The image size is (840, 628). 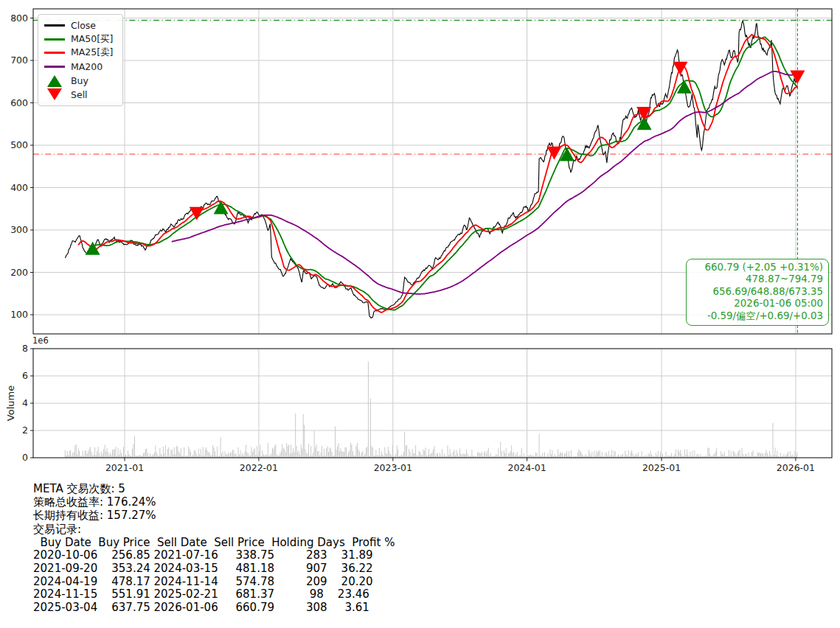 I want to click on svg-text: 2021-01, so click(x=125, y=467).